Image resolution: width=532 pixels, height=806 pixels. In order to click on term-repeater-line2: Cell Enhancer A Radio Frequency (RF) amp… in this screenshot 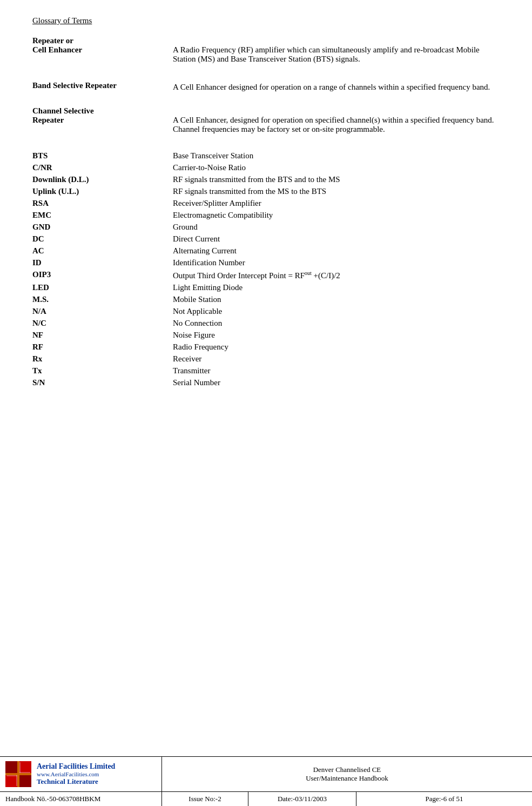, I will do `click(266, 55)`.